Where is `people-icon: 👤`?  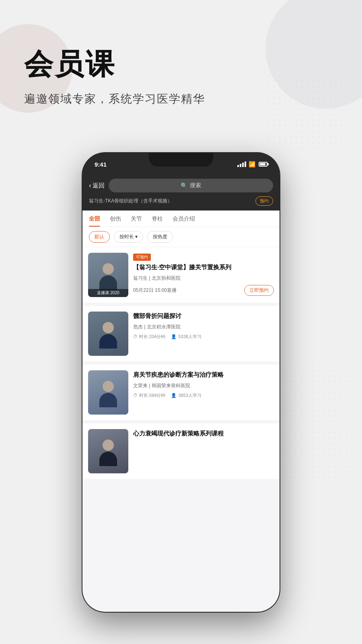 people-icon: 👤 is located at coordinates (174, 336).